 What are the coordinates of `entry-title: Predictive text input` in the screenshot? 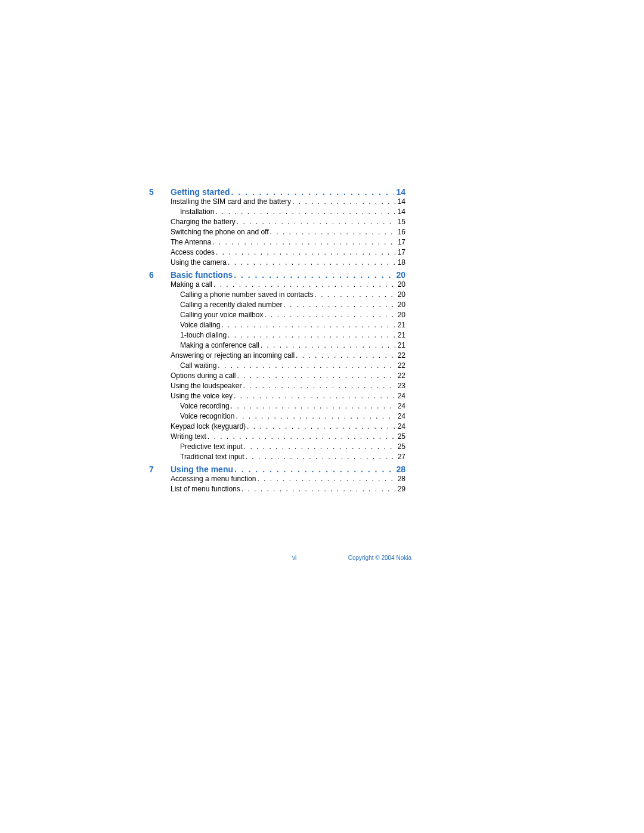 It's located at (211, 447).